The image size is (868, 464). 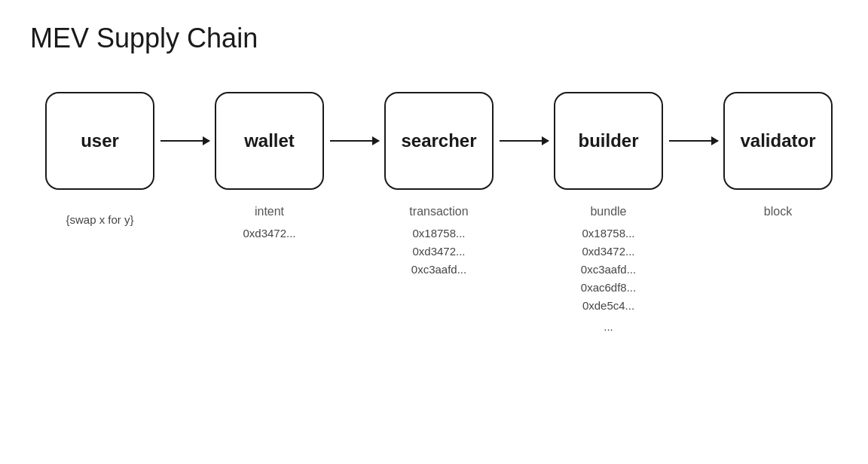 What do you see at coordinates (609, 280) in the screenshot?
I see `label-builder-value: 0x18758... 0xd3472... 0xc3aafd... 0xac6d…` at bounding box center [609, 280].